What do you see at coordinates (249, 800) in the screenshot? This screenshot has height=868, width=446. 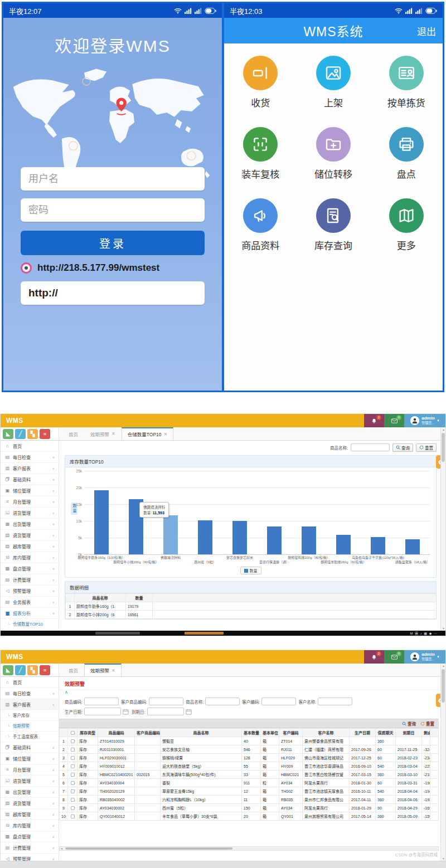 I see `table-row: 8库存RB035040002六和冻鸭胸鸭脖L（10kg）11箱RB035泉州市仁…` at bounding box center [249, 800].